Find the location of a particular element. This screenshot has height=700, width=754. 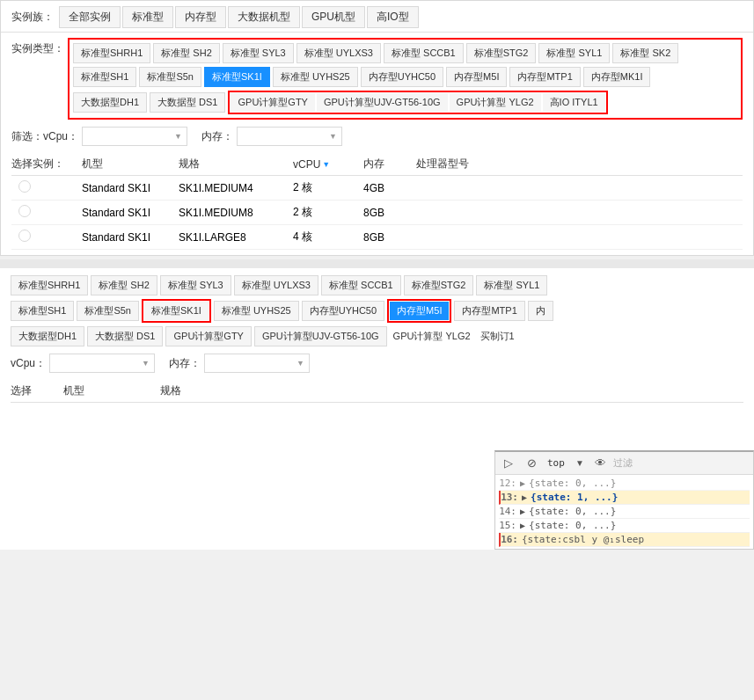

bot-btn-s5n: 标准型S5n is located at coordinates (107, 311).